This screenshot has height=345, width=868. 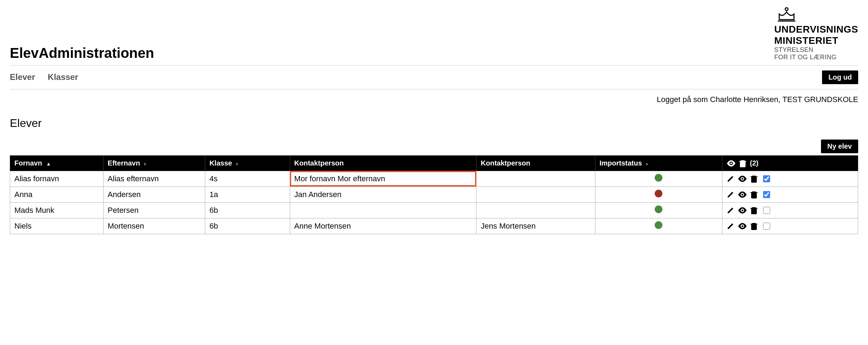 What do you see at coordinates (434, 194) in the screenshot?
I see `table-row: AnnaAndersen1aJan Andersen` at bounding box center [434, 194].